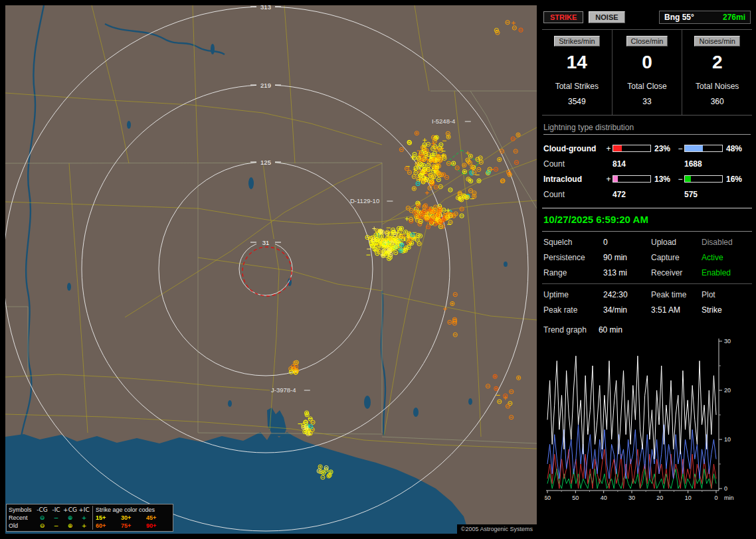  I want to click on total-noises-value: 360, so click(717, 102).